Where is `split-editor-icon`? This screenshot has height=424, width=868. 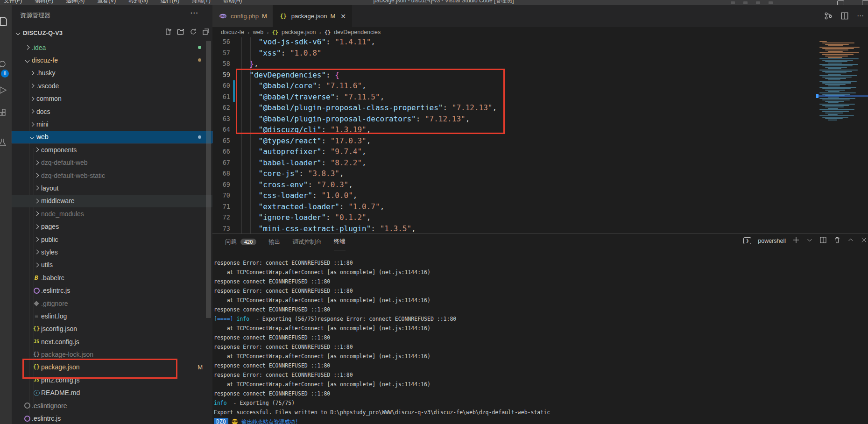
split-editor-icon is located at coordinates (845, 17).